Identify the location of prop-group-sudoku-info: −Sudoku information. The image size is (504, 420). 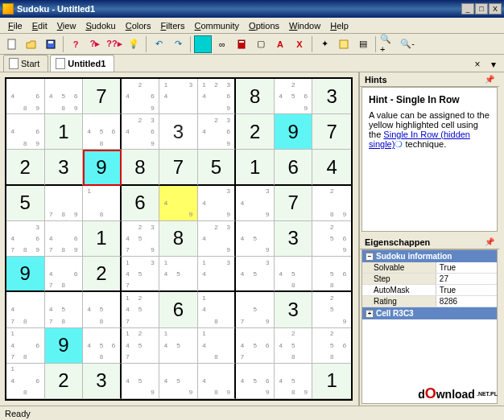
(430, 256).